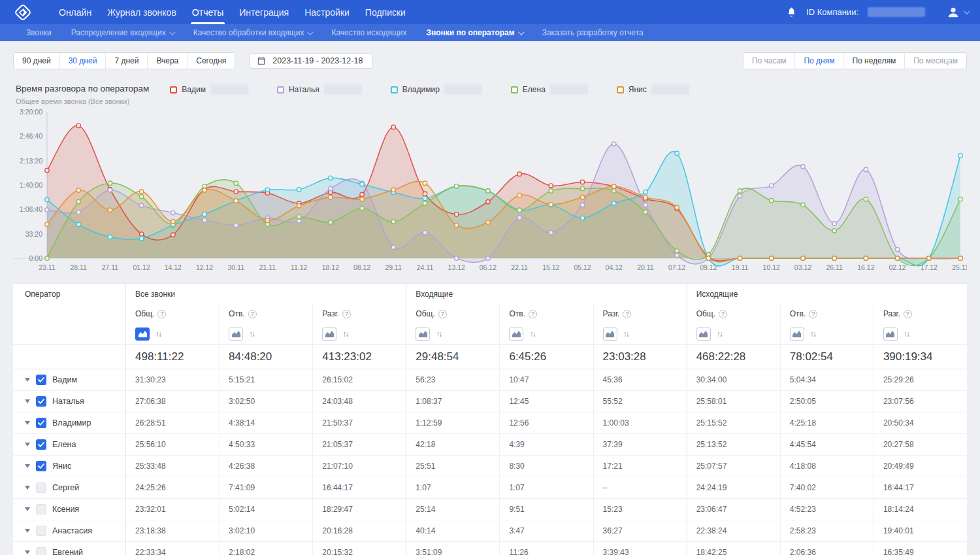 This screenshot has height=555, width=980. Describe the element at coordinates (37, 61) in the screenshot. I see `range-button-90-дней: 90 дней` at that location.